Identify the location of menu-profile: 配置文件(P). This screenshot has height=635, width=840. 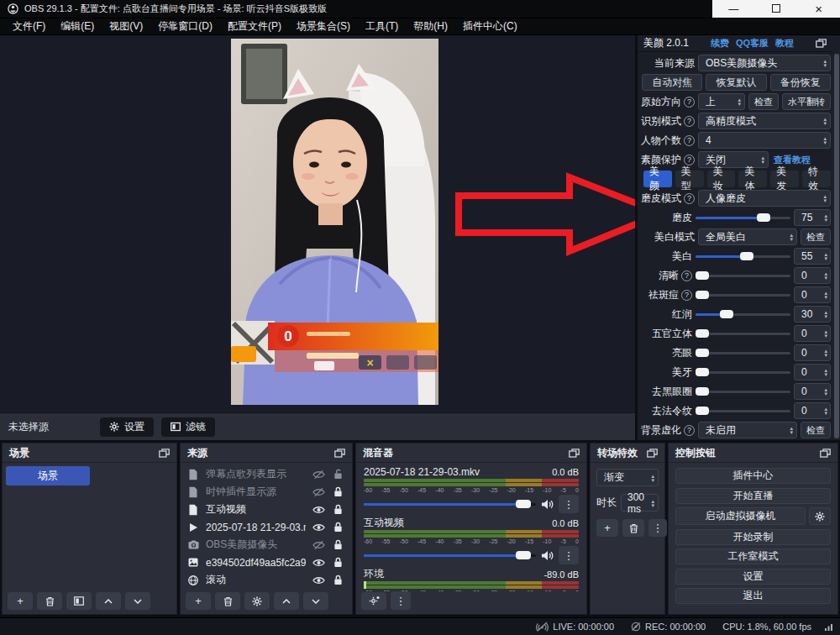
(255, 27).